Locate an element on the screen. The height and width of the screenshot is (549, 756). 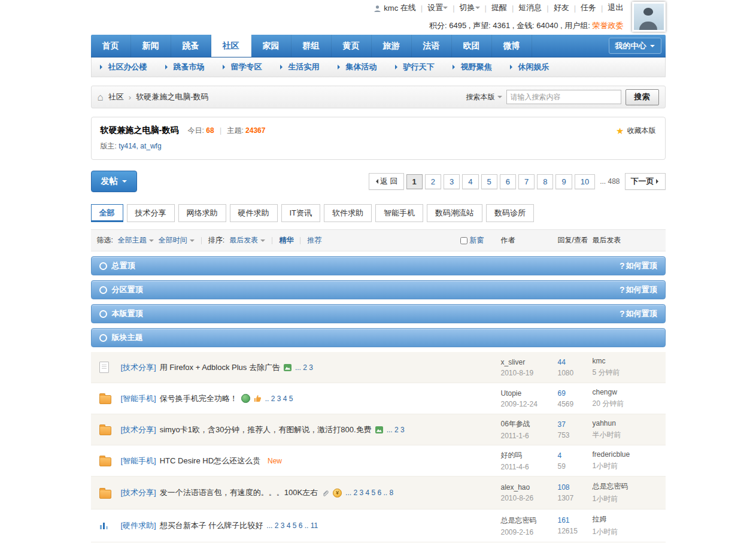
page-number-link: 2 is located at coordinates (433, 182).